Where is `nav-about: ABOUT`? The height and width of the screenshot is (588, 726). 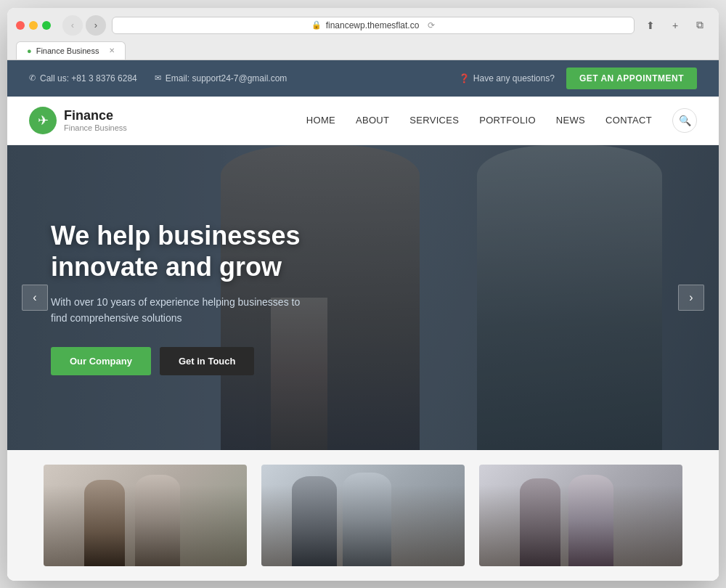
nav-about: ABOUT is located at coordinates (372, 121).